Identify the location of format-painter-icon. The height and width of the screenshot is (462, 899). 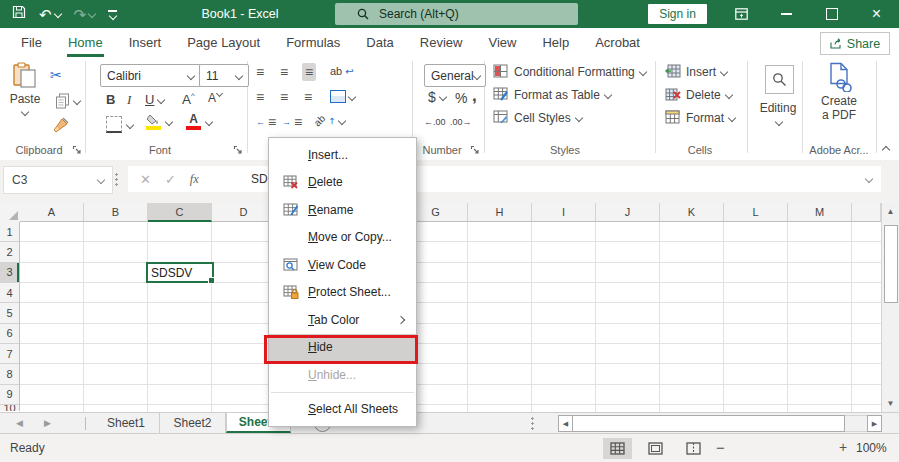
(60, 127).